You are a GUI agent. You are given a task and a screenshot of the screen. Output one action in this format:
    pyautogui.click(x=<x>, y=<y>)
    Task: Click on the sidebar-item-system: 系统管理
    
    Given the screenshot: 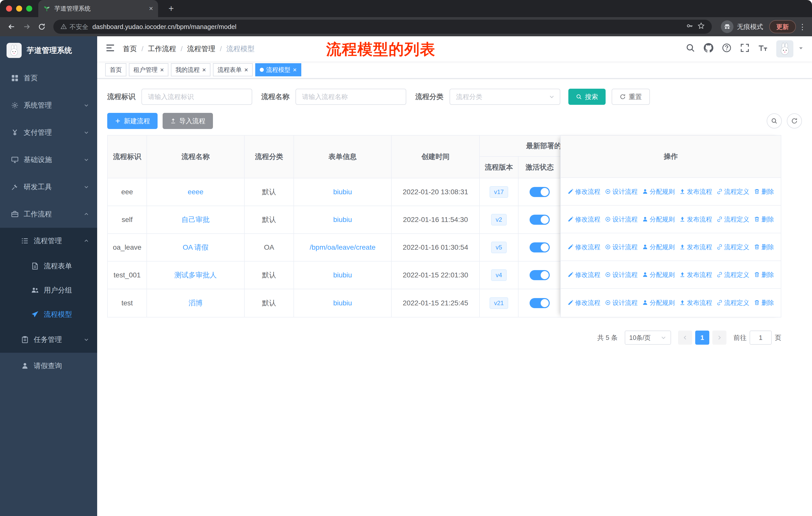 What is the action you would take?
    pyautogui.click(x=49, y=105)
    